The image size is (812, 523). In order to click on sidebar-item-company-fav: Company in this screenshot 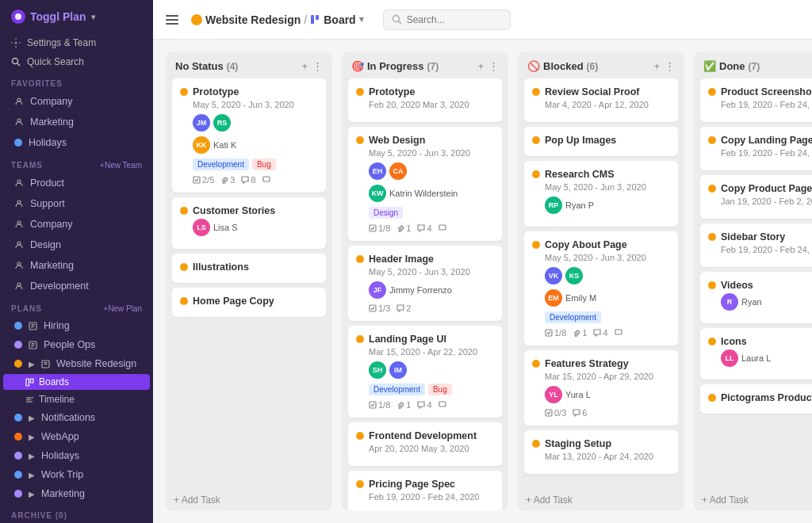, I will do `click(76, 101)`.